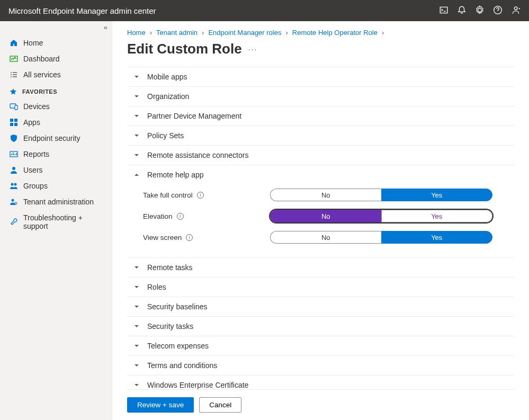 The height and width of the screenshot is (420, 529). What do you see at coordinates (220, 405) in the screenshot?
I see `cancel-button: Cancel` at bounding box center [220, 405].